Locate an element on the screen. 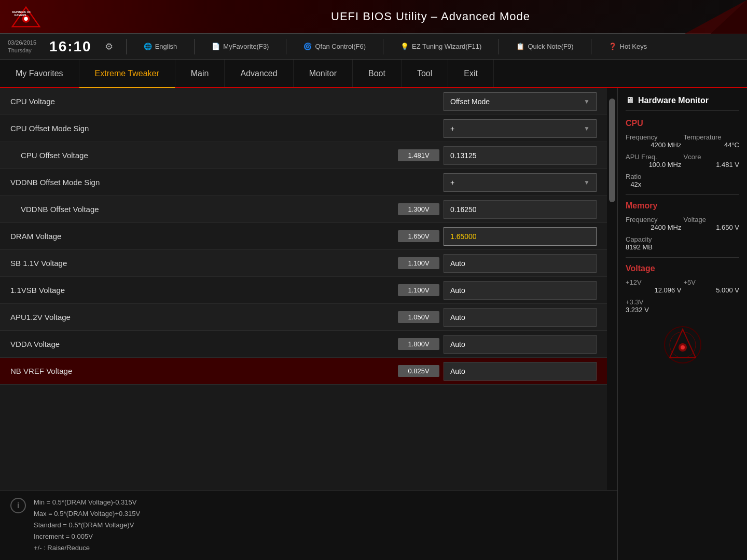 This screenshot has width=747, height=560. sidebar-title-text: Hardware Monitor is located at coordinates (673, 101).